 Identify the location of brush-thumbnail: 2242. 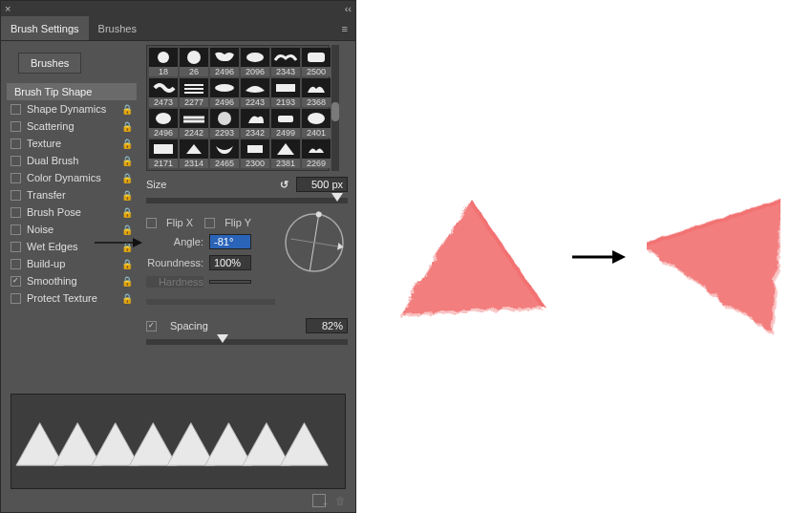
(194, 123).